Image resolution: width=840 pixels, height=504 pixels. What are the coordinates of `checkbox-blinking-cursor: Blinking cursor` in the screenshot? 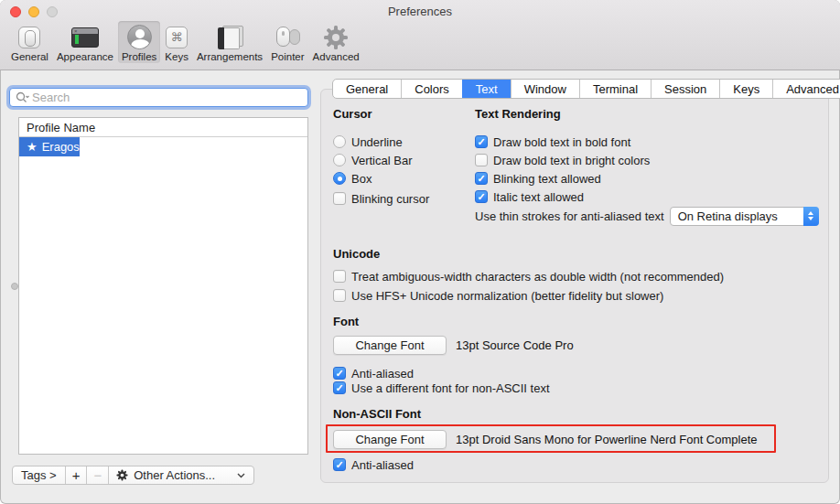 It's located at (381, 198).